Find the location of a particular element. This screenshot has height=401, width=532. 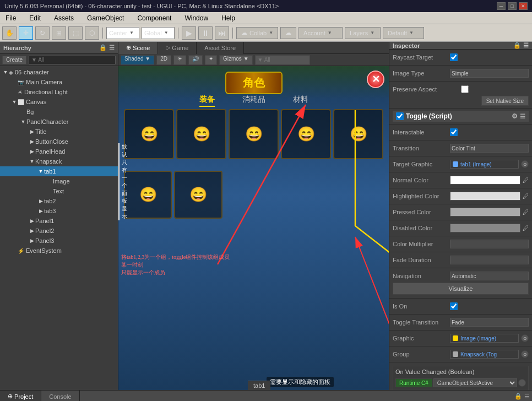

menu-file: File is located at coordinates (11, 18).